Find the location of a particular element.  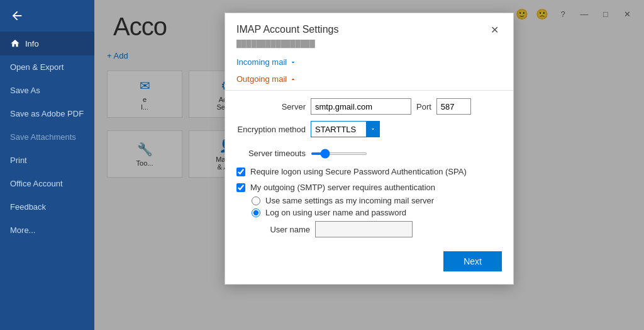

port-label: Port is located at coordinates (424, 107).